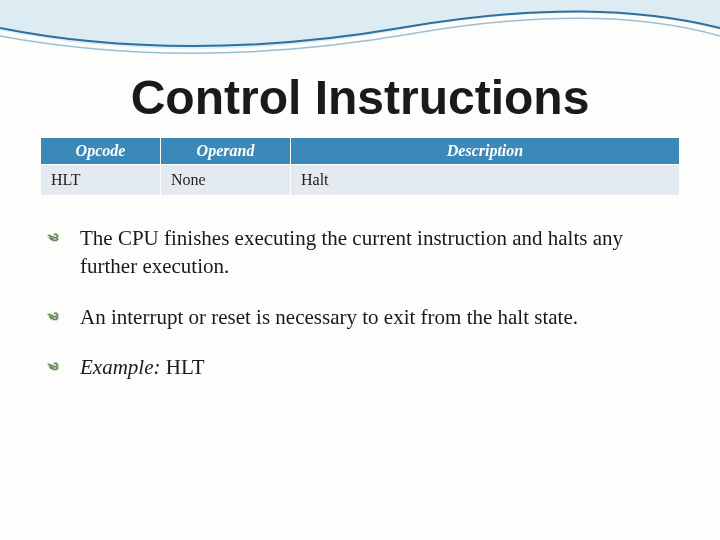 Image resolution: width=720 pixels, height=540 pixels. What do you see at coordinates (329, 317) in the screenshot?
I see `bullet-text: An interrupt or reset is necessary to ex…` at bounding box center [329, 317].